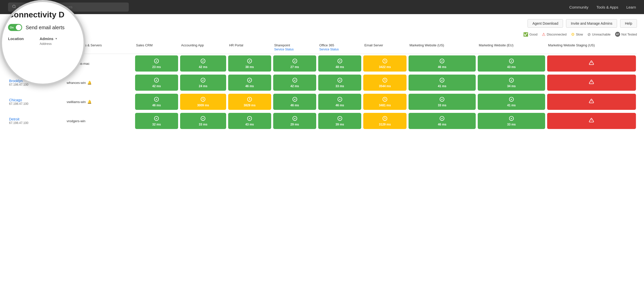  Describe the element at coordinates (526, 34) in the screenshot. I see `good-icon: ✅` at that location.